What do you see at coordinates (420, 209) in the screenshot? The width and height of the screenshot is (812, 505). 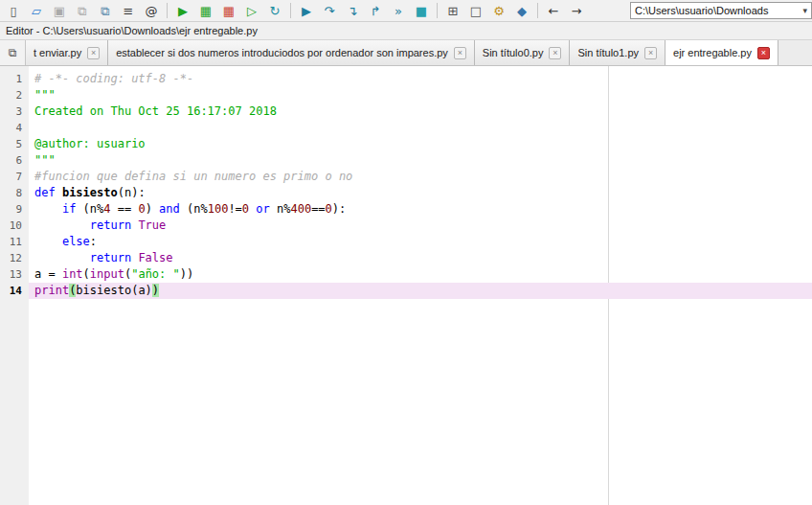 I see `line-text: if (n%4 == 0) and (n%100!=0 or n%400==0)…` at bounding box center [420, 209].